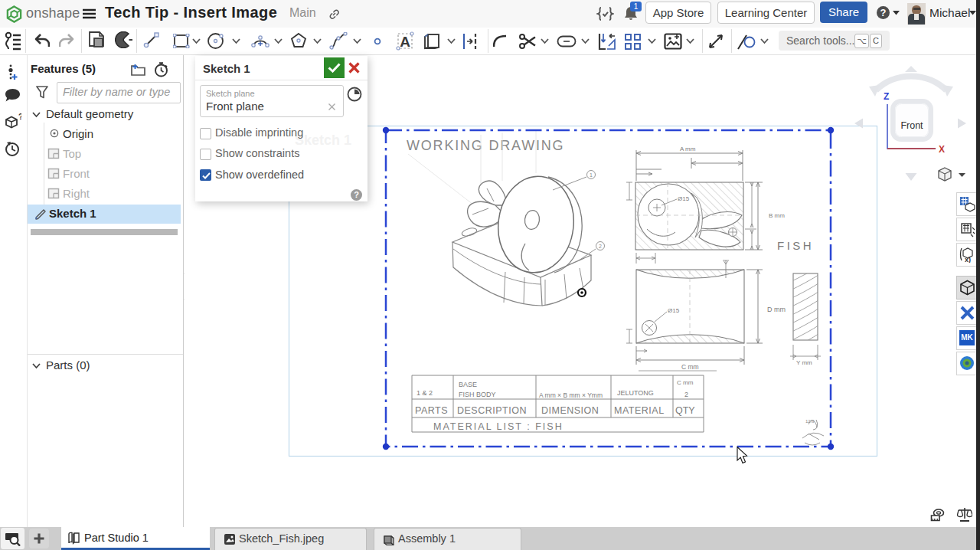 Image resolution: width=980 pixels, height=550 pixels. Describe the element at coordinates (804, 363) in the screenshot. I see `svg-text: Y mm` at that location.